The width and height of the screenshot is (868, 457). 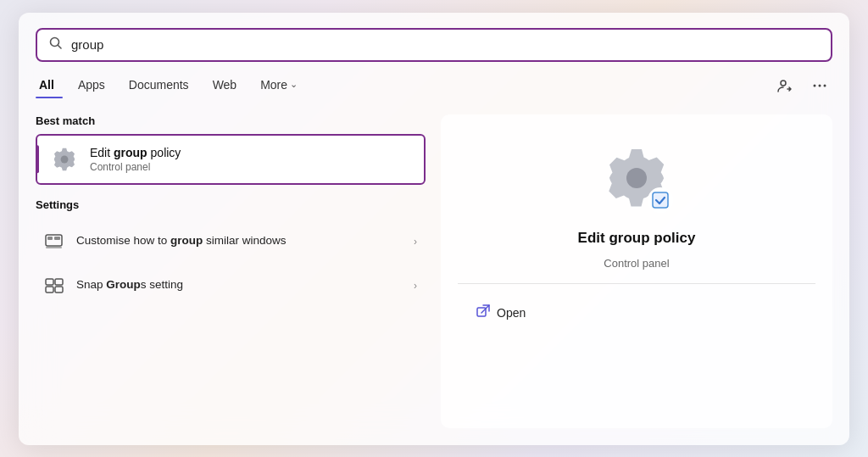 I want to click on open-button: Open, so click(x=501, y=313).